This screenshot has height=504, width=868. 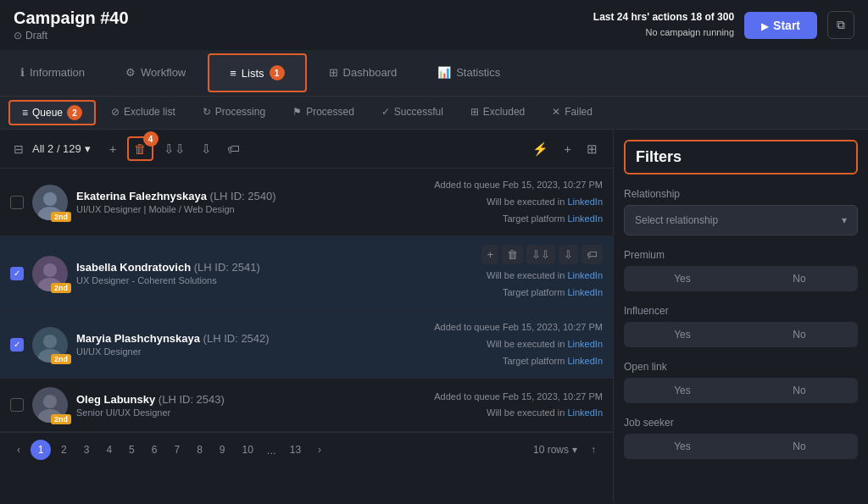 What do you see at coordinates (565, 149) in the screenshot?
I see `toolbar-right: ⚡ + ⊞` at bounding box center [565, 149].